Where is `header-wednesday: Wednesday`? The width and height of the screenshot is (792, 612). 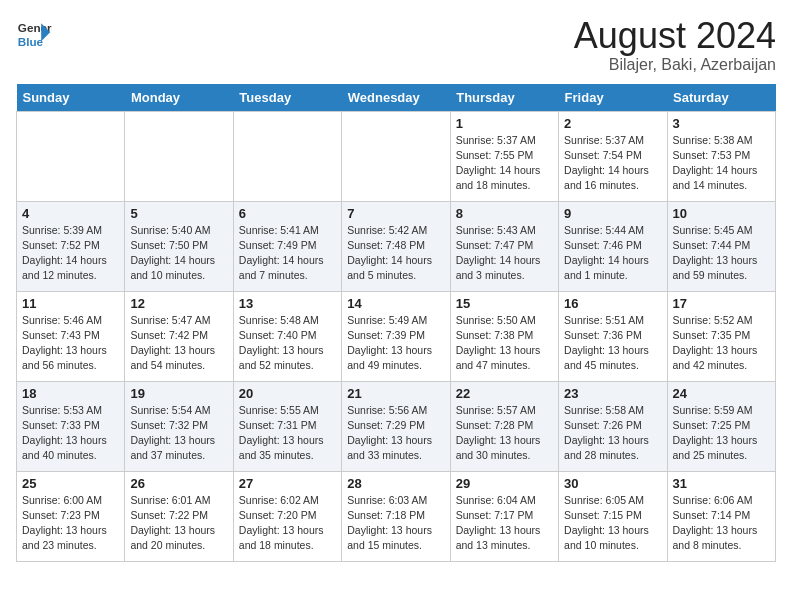
header-wednesday: Wednesday is located at coordinates (396, 98).